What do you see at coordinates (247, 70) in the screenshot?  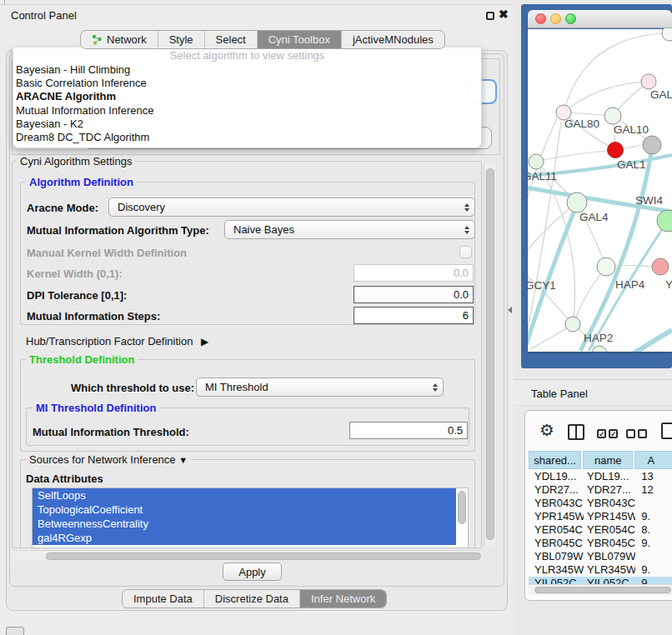 I see `algorithm-option: Bayesian - Hill Climbing` at bounding box center [247, 70].